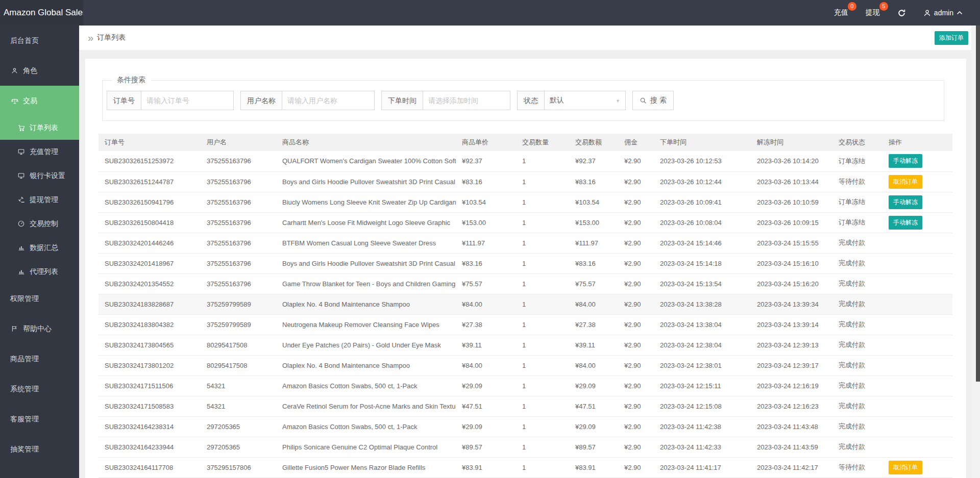 This screenshot has height=478, width=980. What do you see at coordinates (40, 389) in the screenshot?
I see `sidebar-item-system-manage: 系统管理` at bounding box center [40, 389].